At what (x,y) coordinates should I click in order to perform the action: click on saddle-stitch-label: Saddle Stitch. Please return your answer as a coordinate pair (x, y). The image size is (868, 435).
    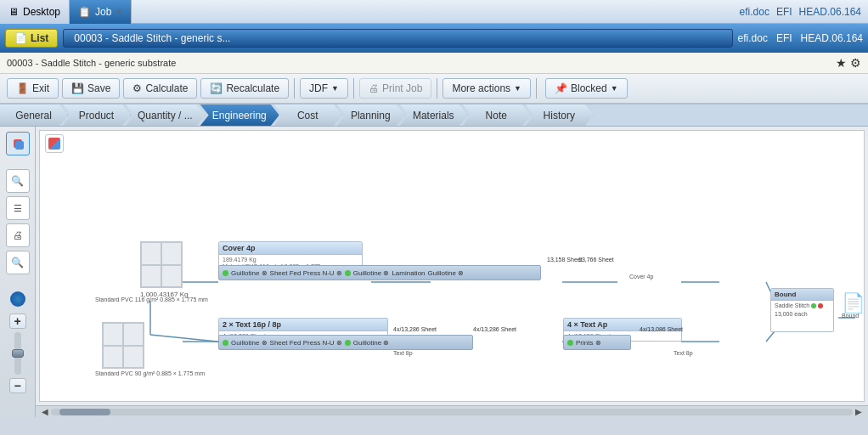
    Looking at the image, I should click on (792, 306).